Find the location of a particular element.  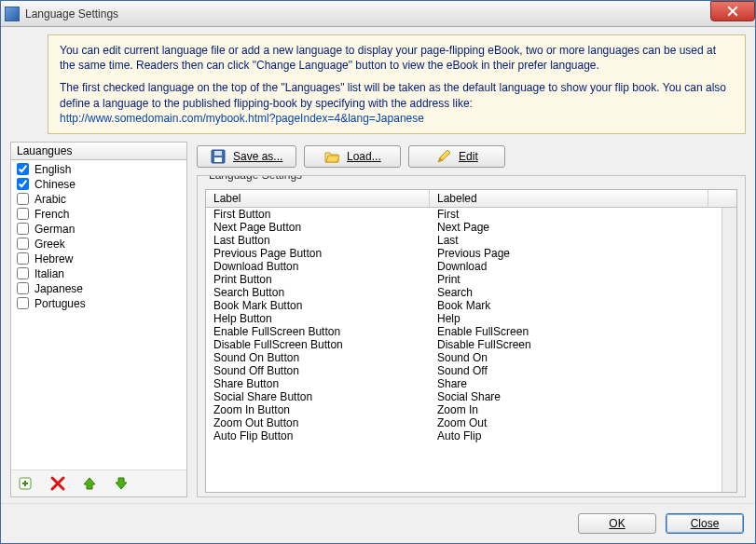

cell-labeled: Zoom In is located at coordinates (576, 410).